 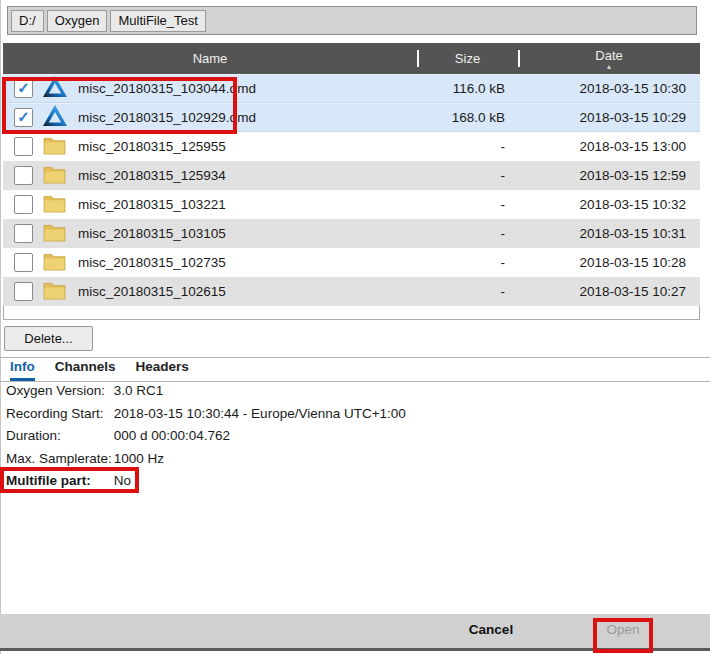 I want to click on file-date: 2018-03-15 10:28, so click(x=609, y=262).